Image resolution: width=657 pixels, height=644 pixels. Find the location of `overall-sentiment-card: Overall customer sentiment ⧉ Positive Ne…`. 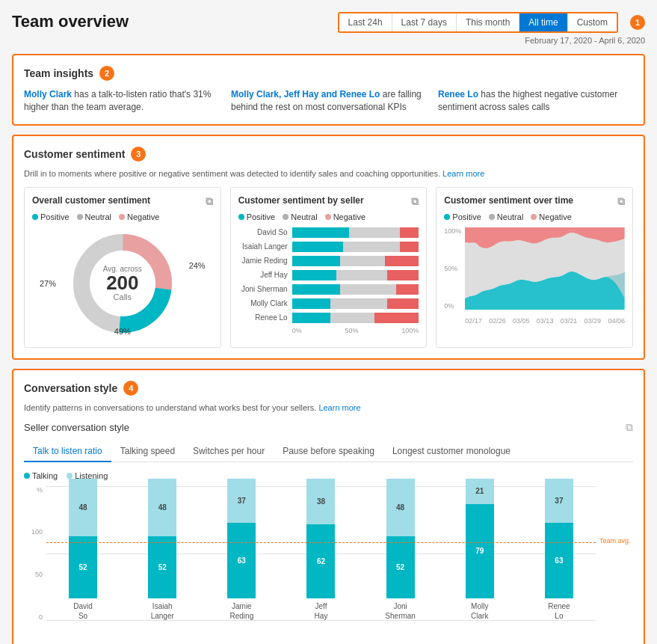

overall-sentiment-card: Overall customer sentiment ⧉ Positive Ne… is located at coordinates (123, 268).